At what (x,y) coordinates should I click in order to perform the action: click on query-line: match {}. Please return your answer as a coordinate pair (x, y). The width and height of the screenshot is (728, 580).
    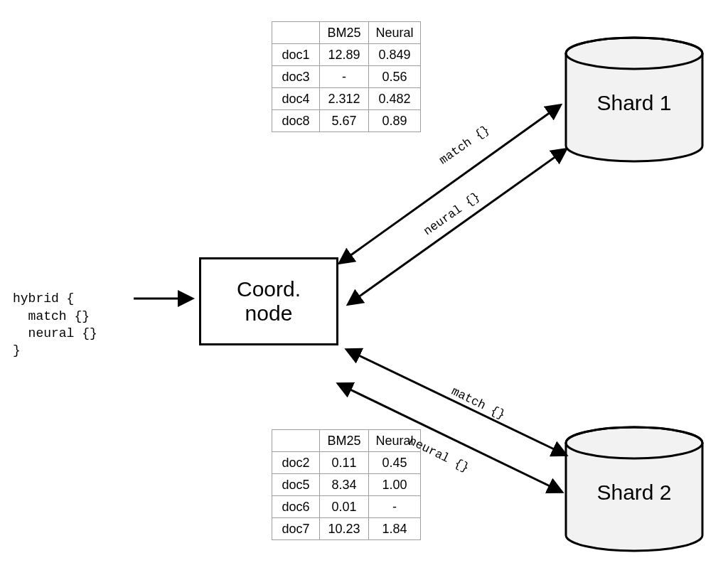
    Looking at the image, I should click on (51, 316).